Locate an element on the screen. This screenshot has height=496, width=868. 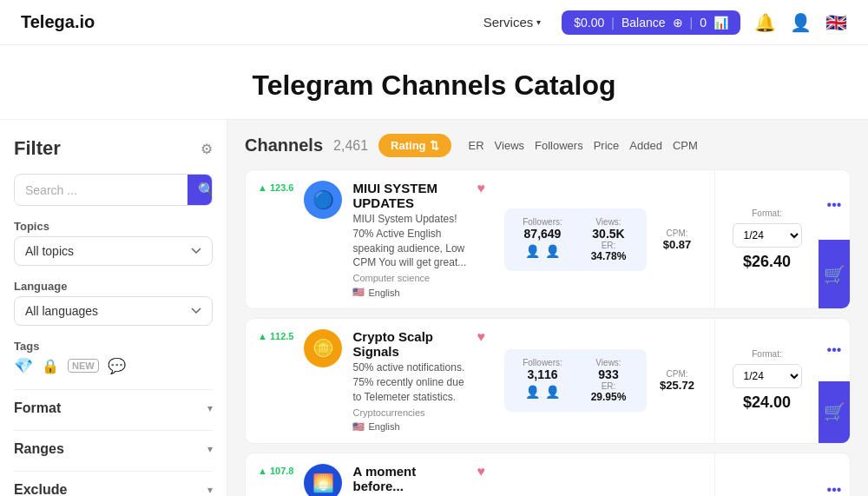
ranges-chevron-icon: ▾ is located at coordinates (210, 449).